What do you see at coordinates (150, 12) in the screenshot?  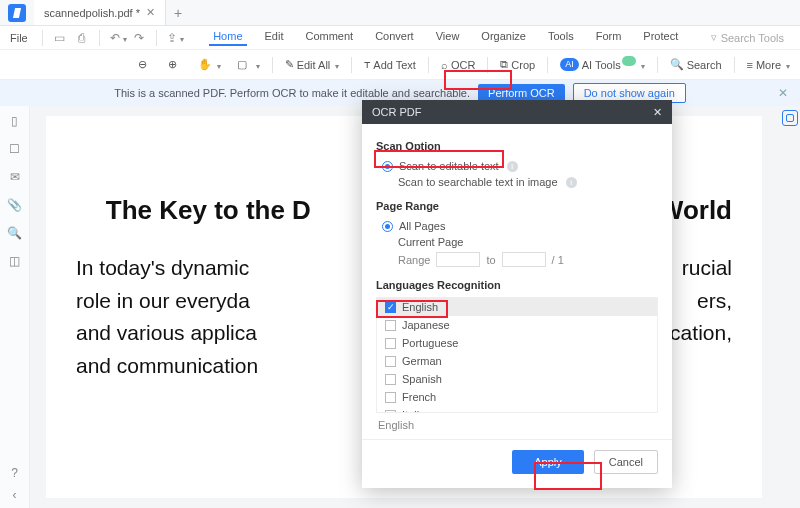 I see `close-tab-icon: ✕` at bounding box center [150, 12].